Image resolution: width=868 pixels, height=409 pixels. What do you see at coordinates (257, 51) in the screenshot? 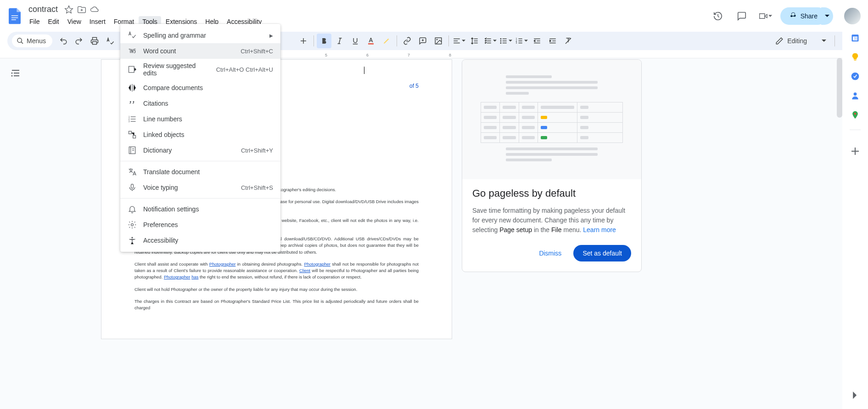
I see `menu-shortcut: Ctrl+Shift+C` at bounding box center [257, 51].